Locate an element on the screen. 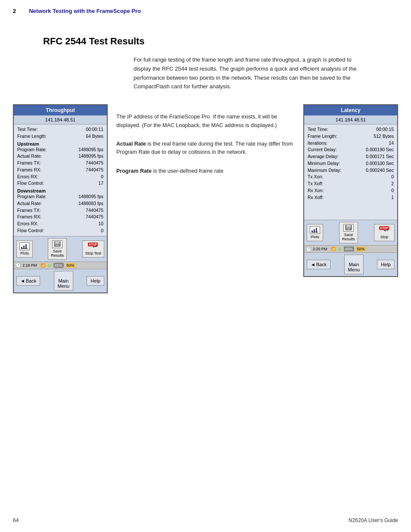 The image size is (411, 532). lat-save-icon is located at coordinates (349, 228).